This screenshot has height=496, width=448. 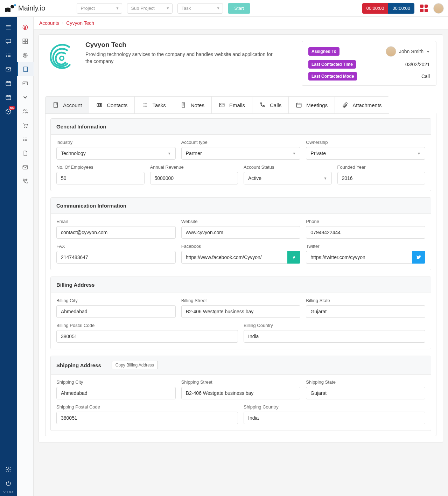 I want to click on billing-street-label: Billing Street, so click(x=241, y=300).